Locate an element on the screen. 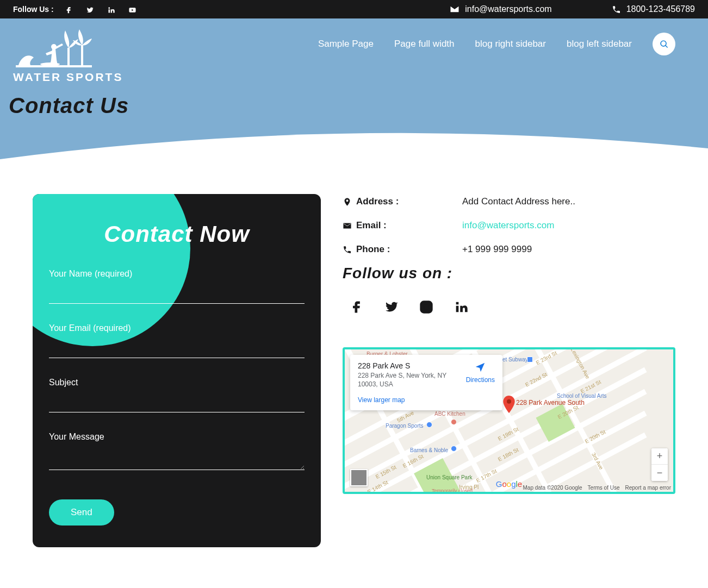 Image resolution: width=708 pixels, height=588 pixels. map-directions-link: Directions is located at coordinates (481, 375).